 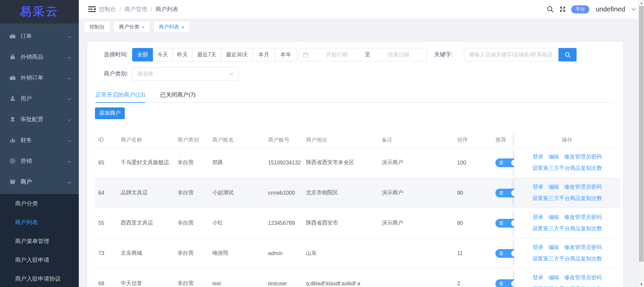 I want to click on search-button, so click(x=568, y=55).